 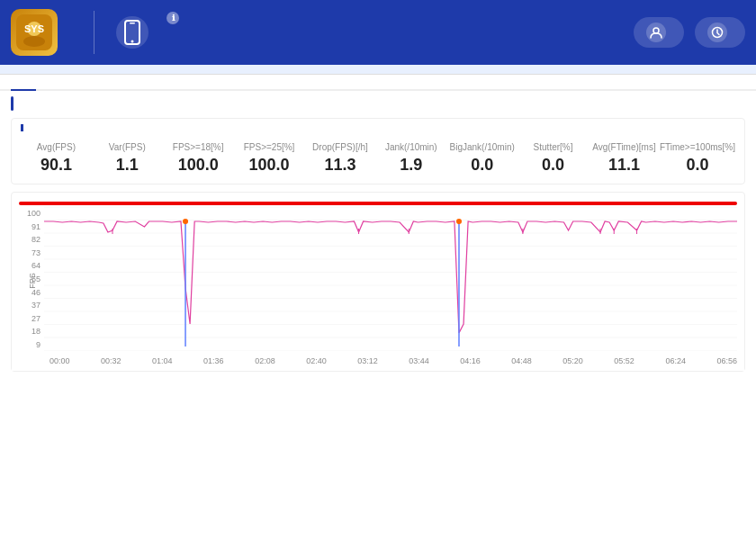 I want to click on stat-header-2: FPS>=18[%], so click(x=198, y=148).